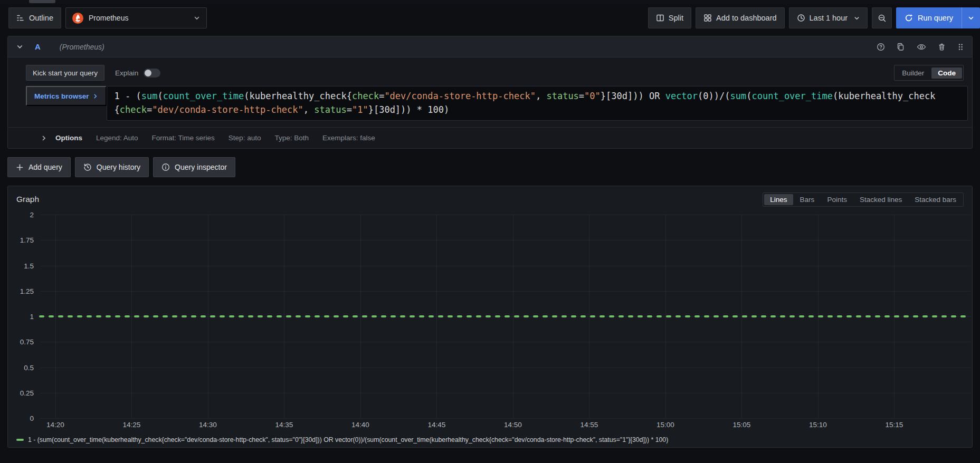 This screenshot has height=463, width=980. I want to click on outline-icon, so click(21, 18).